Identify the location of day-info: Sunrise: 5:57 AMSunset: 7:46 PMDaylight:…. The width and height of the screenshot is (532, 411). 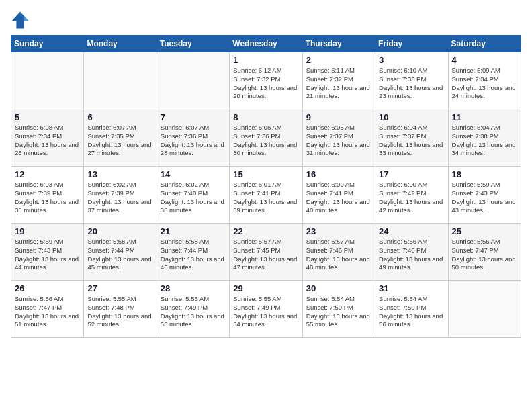
(339, 255).